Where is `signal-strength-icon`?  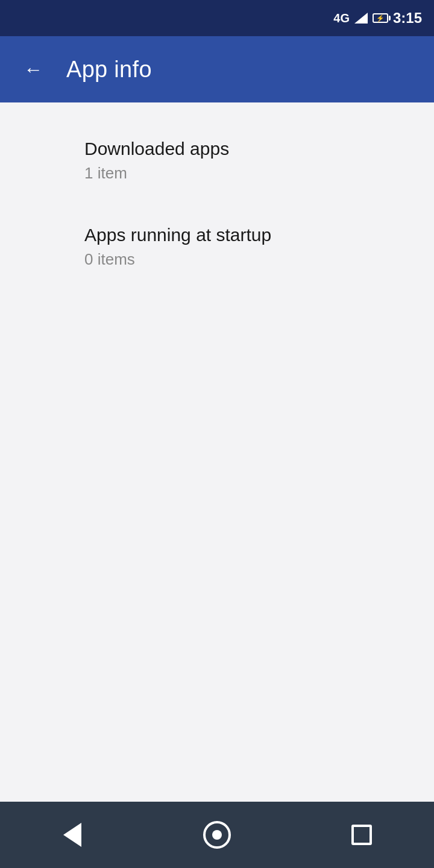 signal-strength-icon is located at coordinates (361, 18).